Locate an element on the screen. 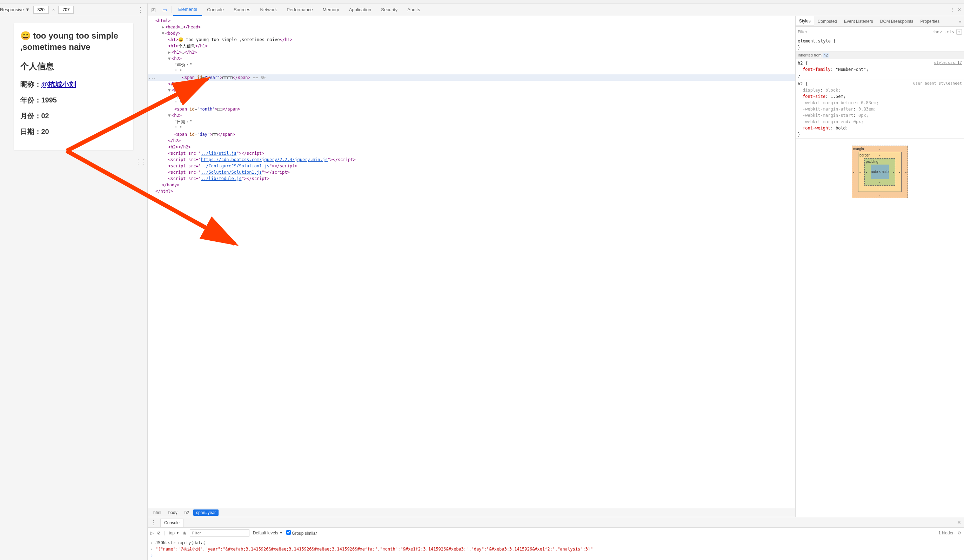 The width and height of the screenshot is (964, 560). styles-tab-computed: Computed is located at coordinates (827, 21).